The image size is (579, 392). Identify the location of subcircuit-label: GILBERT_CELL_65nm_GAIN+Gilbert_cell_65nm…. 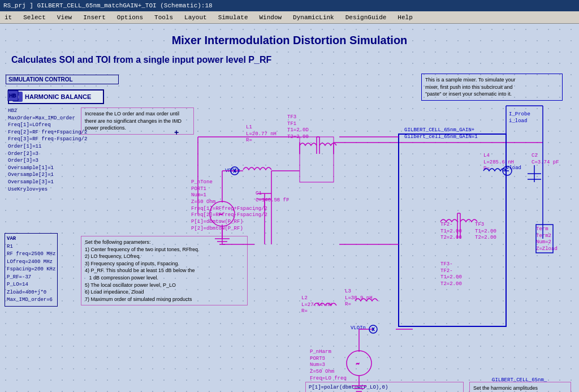
(441, 133).